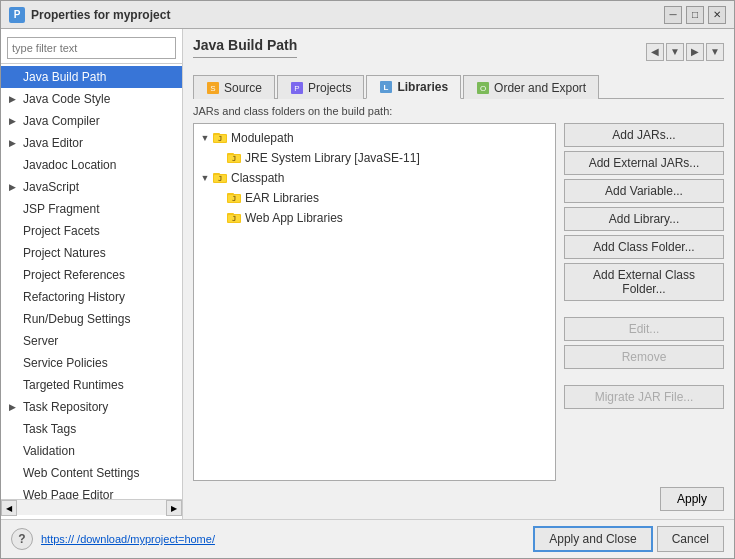 The height and width of the screenshot is (559, 735). I want to click on svg-text: P, so click(296, 88).